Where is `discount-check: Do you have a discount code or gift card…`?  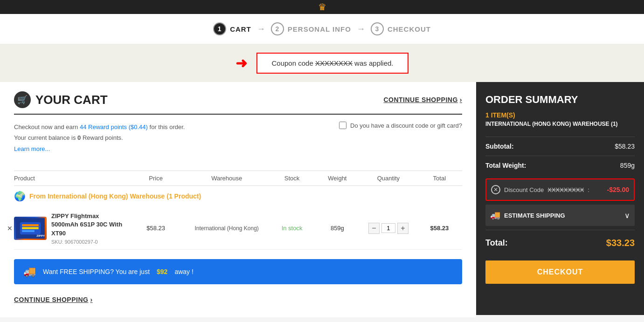
discount-check: Do you have a discount code or gift card… is located at coordinates (401, 125).